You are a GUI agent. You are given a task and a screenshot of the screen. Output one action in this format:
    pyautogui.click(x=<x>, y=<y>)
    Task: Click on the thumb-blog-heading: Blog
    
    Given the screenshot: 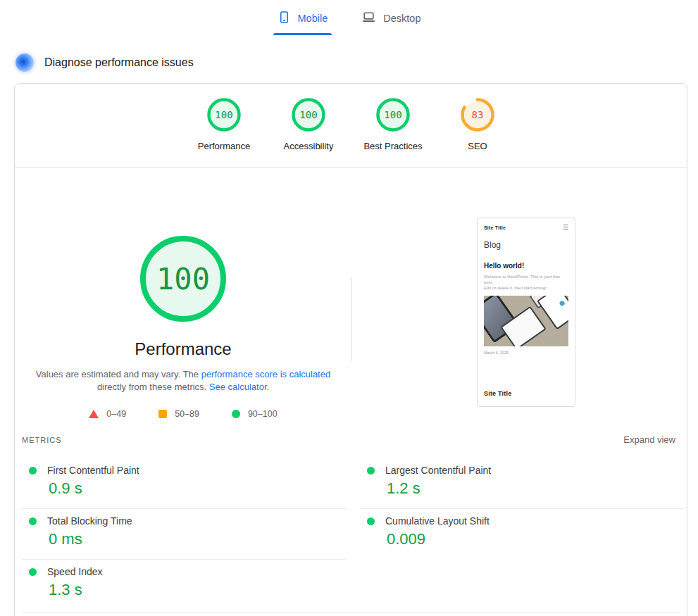 What is the action you would take?
    pyautogui.click(x=526, y=241)
    